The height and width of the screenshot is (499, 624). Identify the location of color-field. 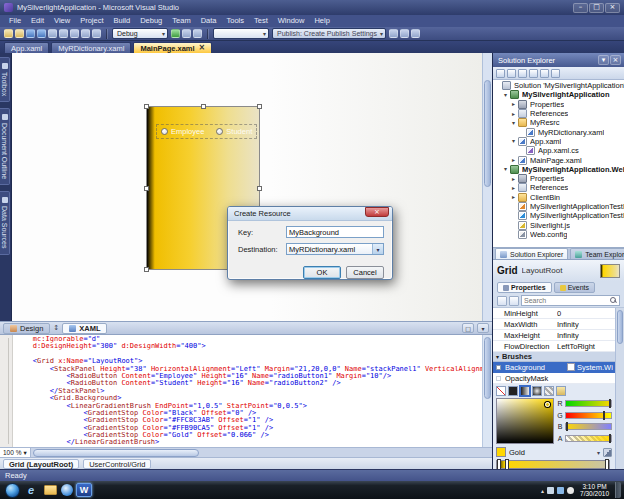
(525, 421).